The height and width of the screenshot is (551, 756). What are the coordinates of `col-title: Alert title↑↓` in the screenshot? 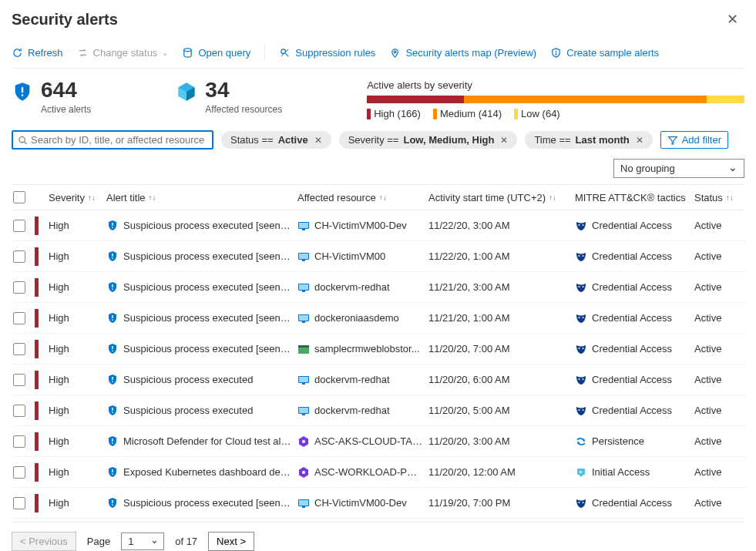 It's located at (202, 197).